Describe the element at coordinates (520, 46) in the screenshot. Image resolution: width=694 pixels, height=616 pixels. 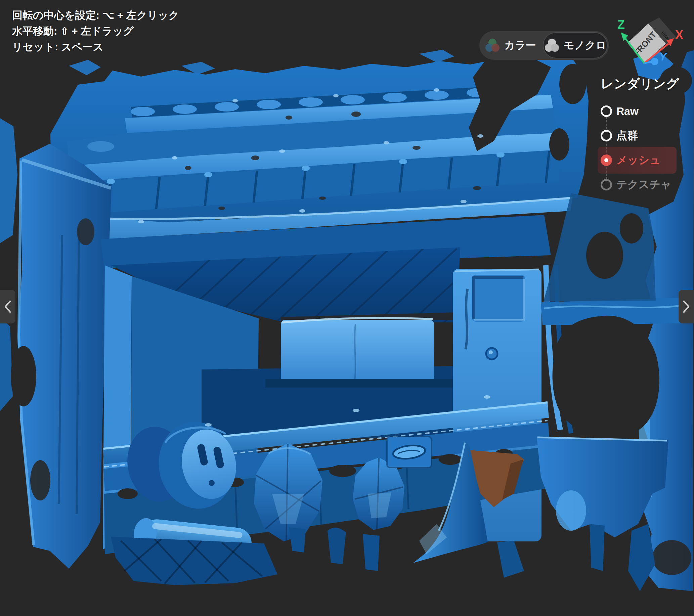
I see `color-mode-label: カラー` at that location.